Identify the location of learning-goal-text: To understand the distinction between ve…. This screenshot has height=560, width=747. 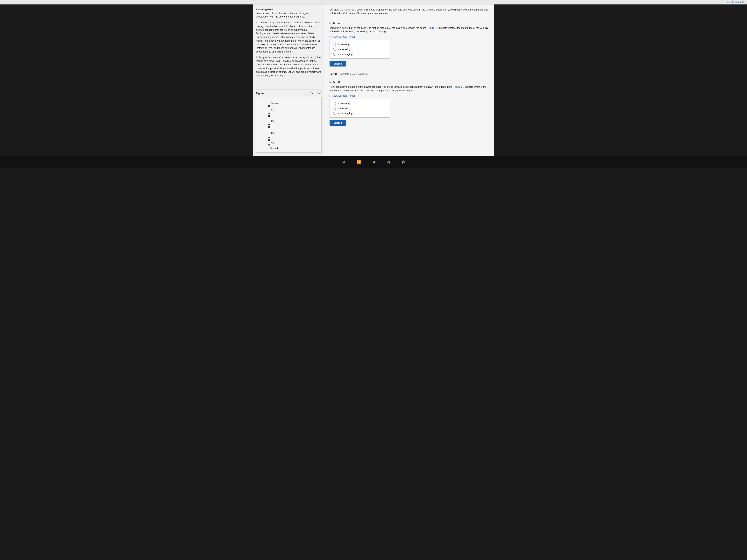
(289, 15).